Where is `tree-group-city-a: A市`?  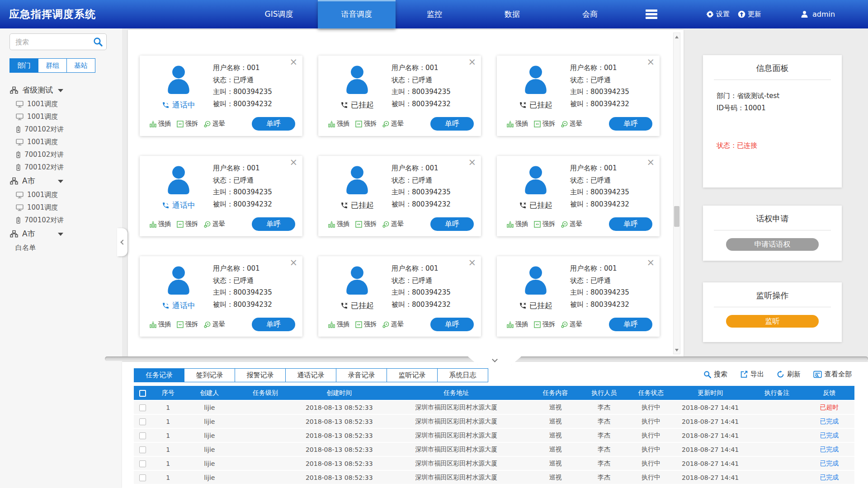
tree-group-city-a: A市 is located at coordinates (61, 181).